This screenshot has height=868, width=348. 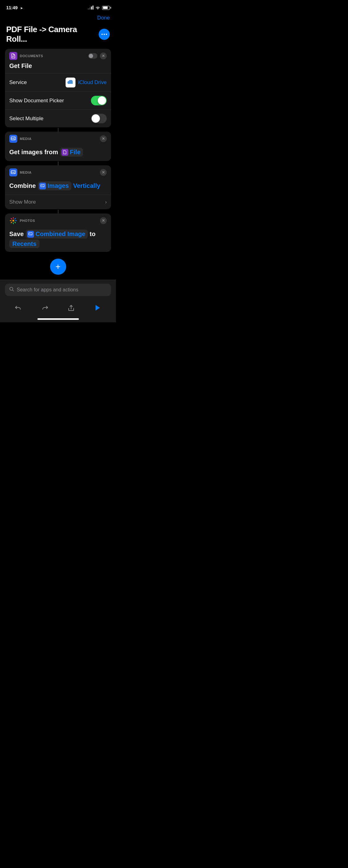 I want to click on service-row: Service iCloud Drive, so click(x=58, y=82).